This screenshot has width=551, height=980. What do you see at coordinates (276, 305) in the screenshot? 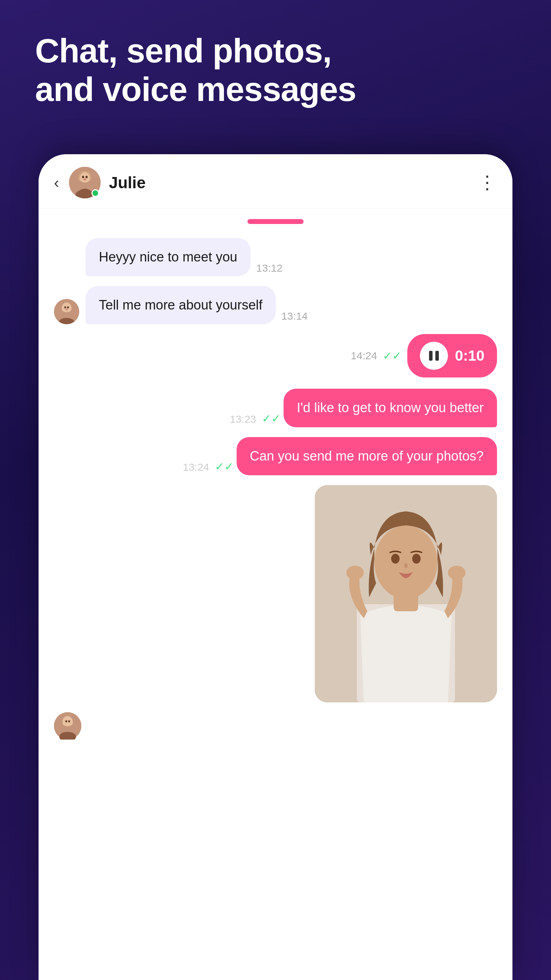
I see `message-row-2: Tell me more about yourself 13:14` at bounding box center [276, 305].